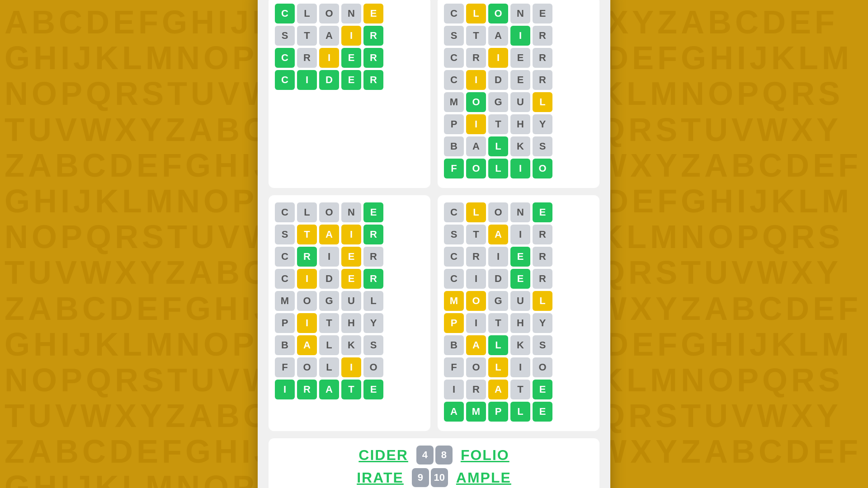 The height and width of the screenshot is (488, 868). I want to click on tile-u: U, so click(520, 301).